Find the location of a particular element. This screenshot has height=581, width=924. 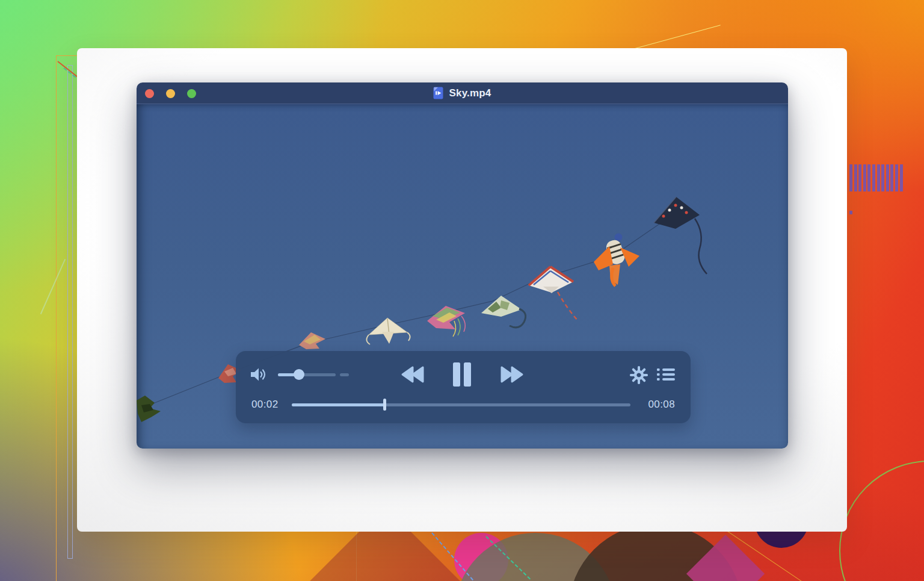

progress-bar is located at coordinates (461, 405).